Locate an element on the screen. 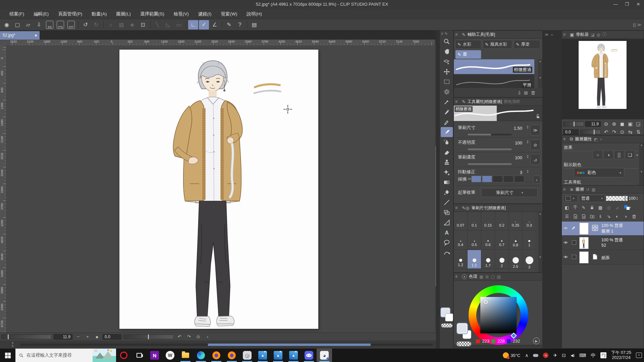  new-folder-icon is located at coordinates (592, 216).